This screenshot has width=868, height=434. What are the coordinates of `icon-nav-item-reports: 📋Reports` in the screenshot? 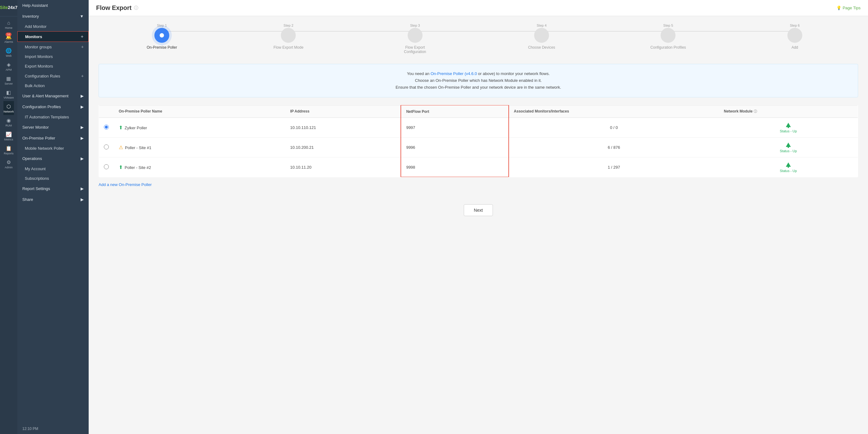 It's located at (8, 150).